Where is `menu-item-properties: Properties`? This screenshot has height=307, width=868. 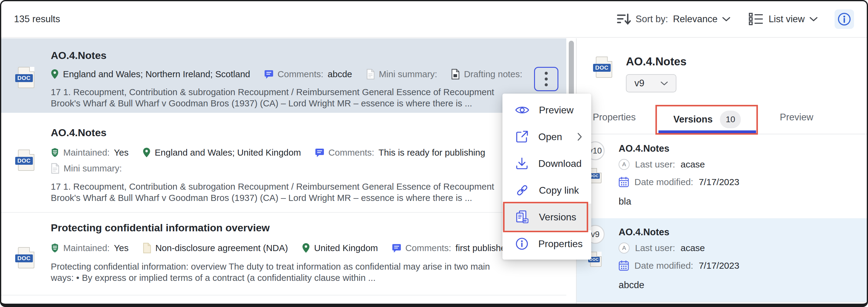
menu-item-properties: Properties is located at coordinates (547, 244).